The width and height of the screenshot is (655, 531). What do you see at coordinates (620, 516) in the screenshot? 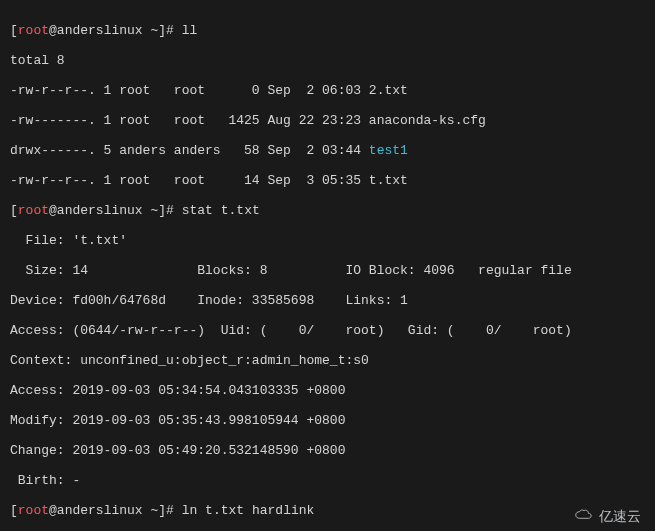
I see `watermark-text: 亿速云` at bounding box center [620, 516].